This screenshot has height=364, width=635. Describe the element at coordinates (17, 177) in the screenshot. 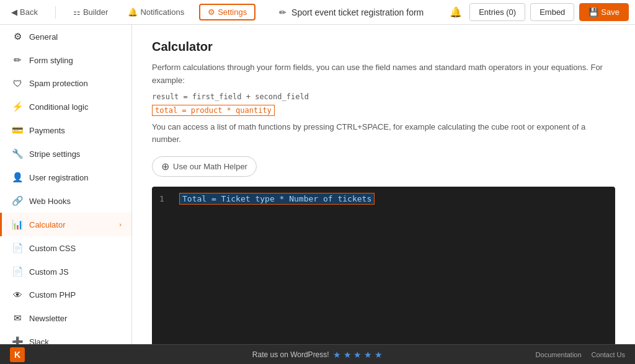

I see `user-registration-icon: 👤` at that location.